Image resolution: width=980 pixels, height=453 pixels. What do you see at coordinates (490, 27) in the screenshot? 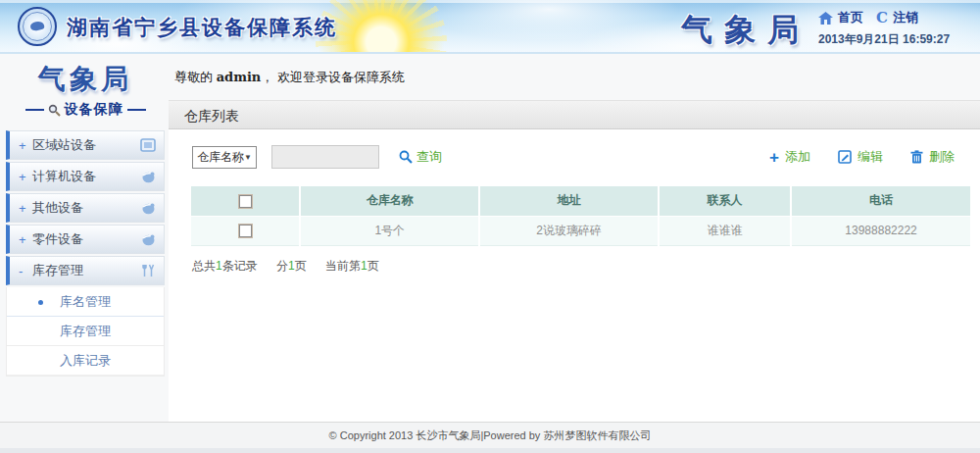
I see `app-header: 湖南省宁乡县设备保障系统 气象局 首页 C 注销 2013年9月21日 16:5…` at bounding box center [490, 27].